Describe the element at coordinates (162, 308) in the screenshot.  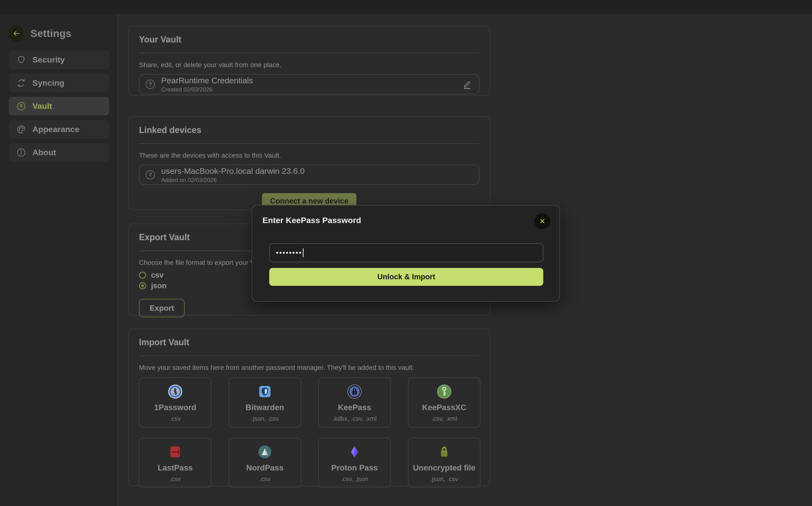
I see `export-button: Export` at that location.